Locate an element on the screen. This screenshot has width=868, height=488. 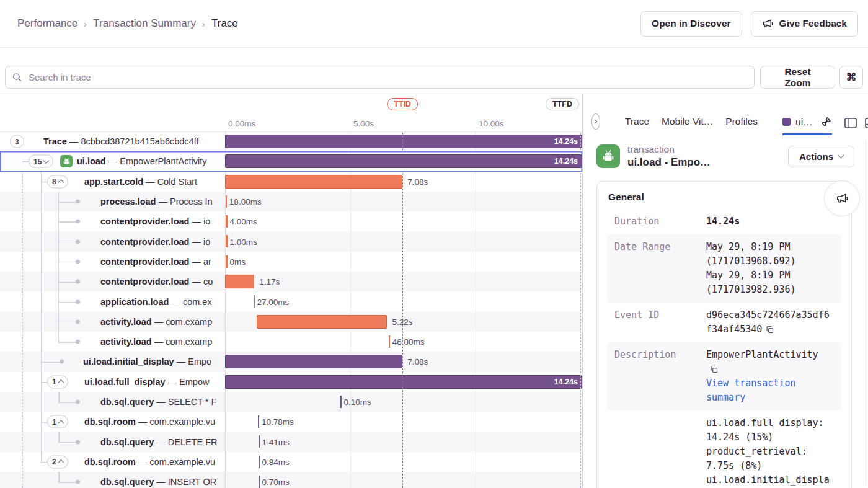
trace-row: 1ui.load.full_display — Empow14.24s is located at coordinates (291, 382).